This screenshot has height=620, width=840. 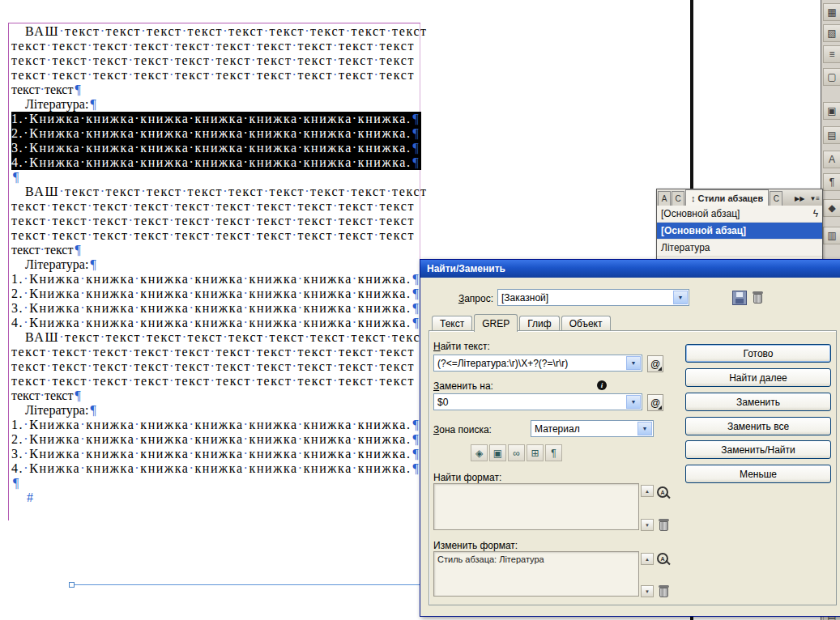 What do you see at coordinates (831, 135) in the screenshot?
I see `dock-panel-icon-6: ▤` at bounding box center [831, 135].